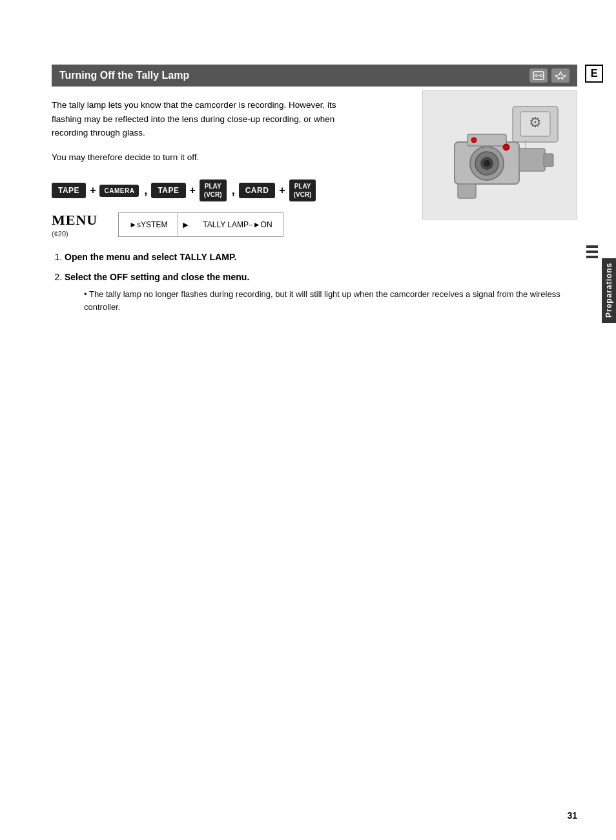 This screenshot has width=616, height=840. Describe the element at coordinates (149, 225) in the screenshot. I see `menu-cell-system: ►sYSTEM` at that location.